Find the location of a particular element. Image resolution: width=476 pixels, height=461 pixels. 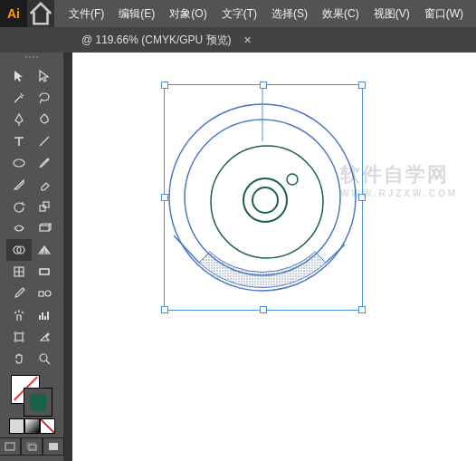

handle-bottom-right is located at coordinates (362, 310).